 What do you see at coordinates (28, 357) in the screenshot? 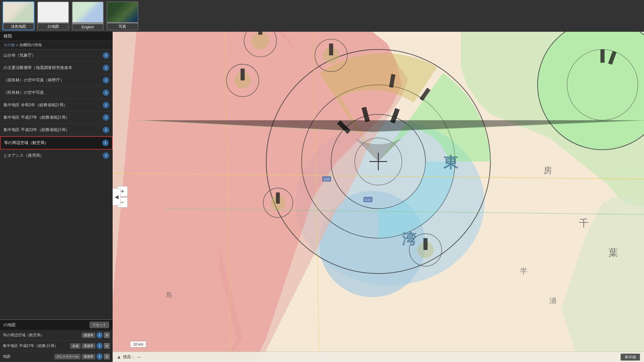
I see `active-layer-name-active3: 地図` at bounding box center [28, 357].